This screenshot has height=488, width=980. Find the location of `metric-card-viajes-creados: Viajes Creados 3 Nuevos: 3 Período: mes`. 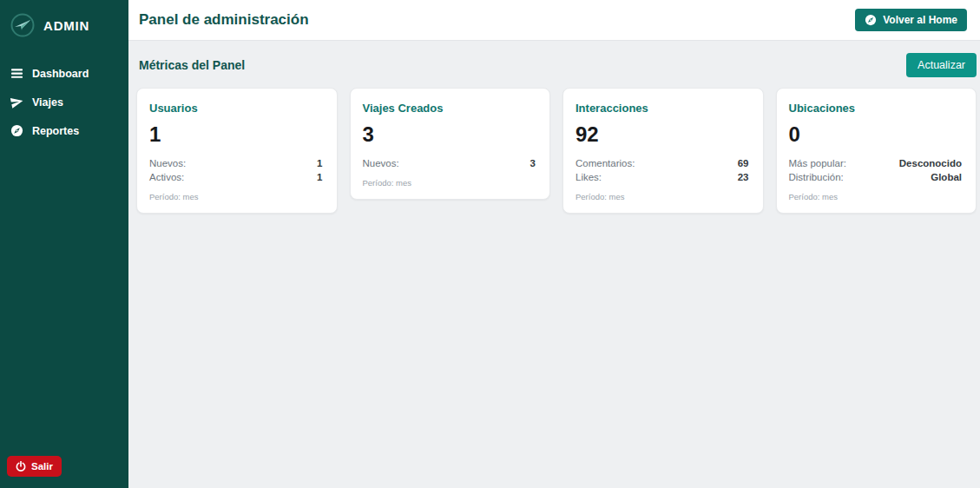

metric-card-viajes-creados: Viajes Creados 3 Nuevos: 3 Período: mes is located at coordinates (451, 144).